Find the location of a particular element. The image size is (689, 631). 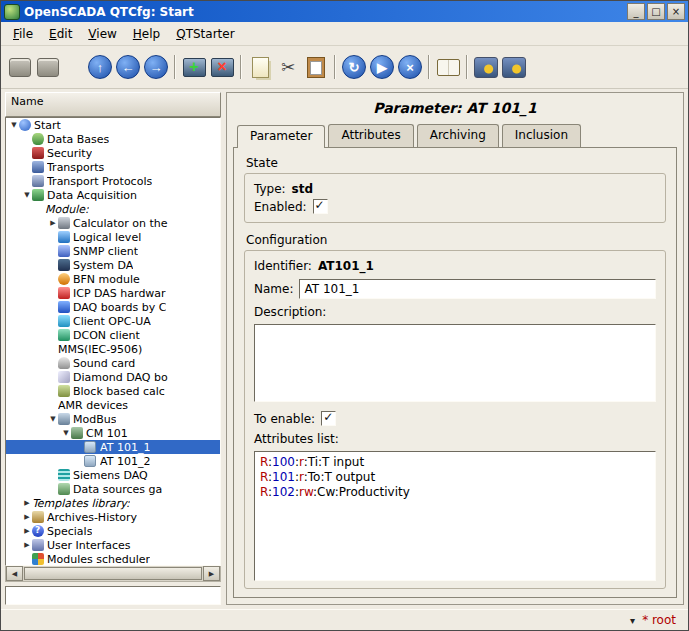

specials-icon is located at coordinates (38, 531).